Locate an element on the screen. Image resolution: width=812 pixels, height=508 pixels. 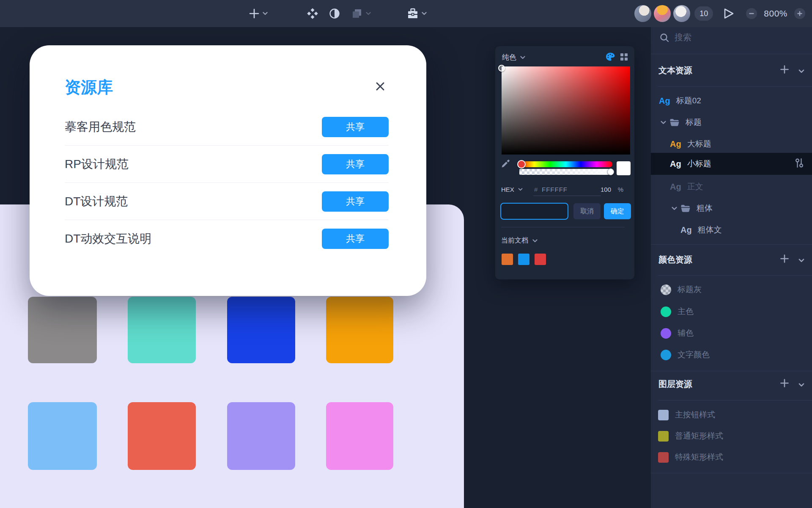
layer-style-item: 特殊矩形样式 is located at coordinates (732, 457).